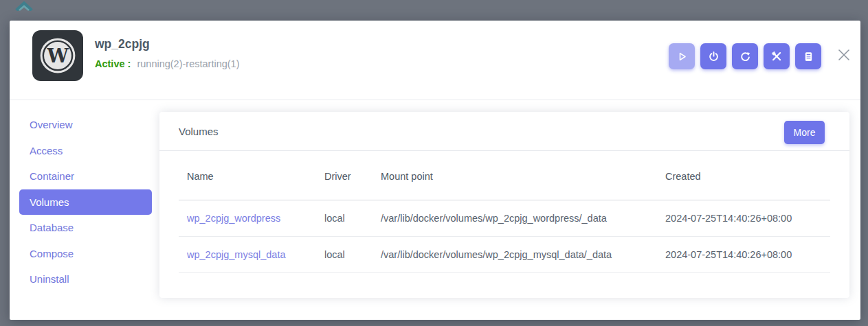  Describe the element at coordinates (844, 56) in the screenshot. I see `close-button` at that location.